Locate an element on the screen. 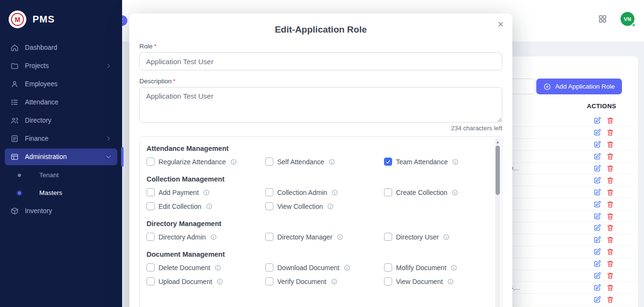 This screenshot has width=644, height=307. permission-item-download-document: Download Document is located at coordinates (325, 267).